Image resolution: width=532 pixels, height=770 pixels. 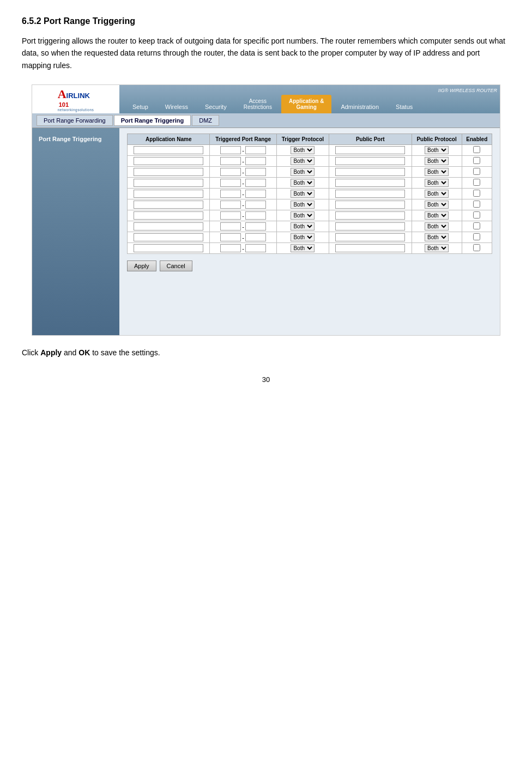 I want to click on footer-ok-bold: OK, so click(x=84, y=353).